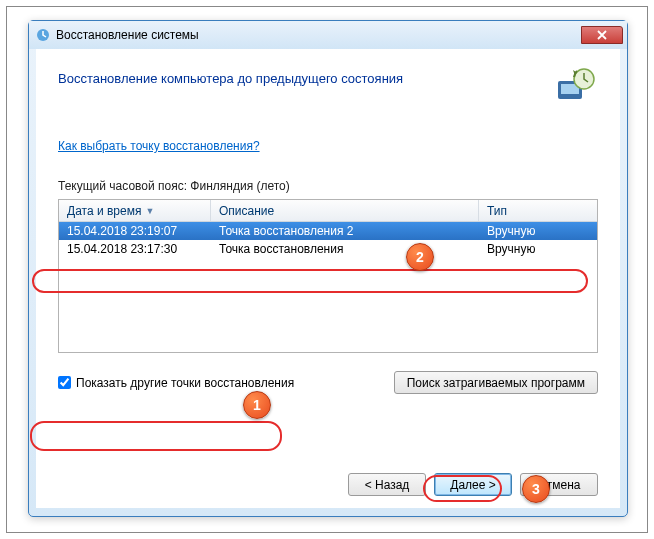 This screenshot has width=654, height=539. Describe the element at coordinates (496, 382) in the screenshot. I see `scan-programs-button: Поиск затрагиваемых программ` at that location.